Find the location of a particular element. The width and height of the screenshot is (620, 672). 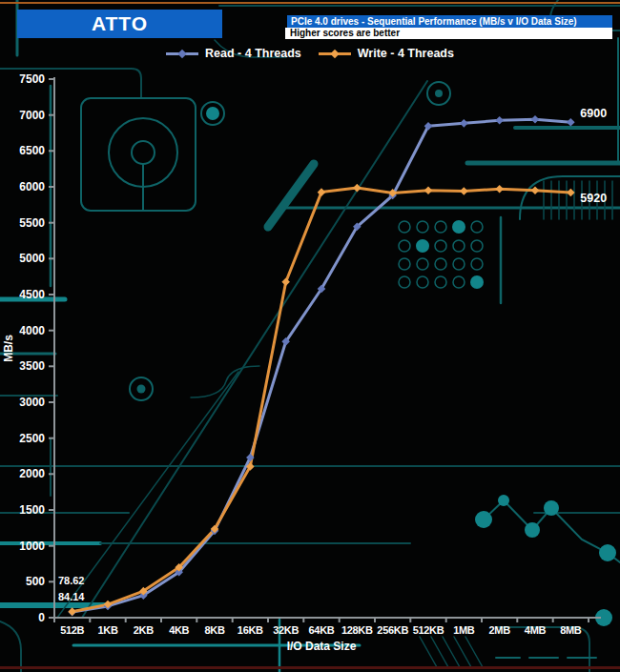

y-axis-tick-label: 2000 is located at coordinates (32, 474).